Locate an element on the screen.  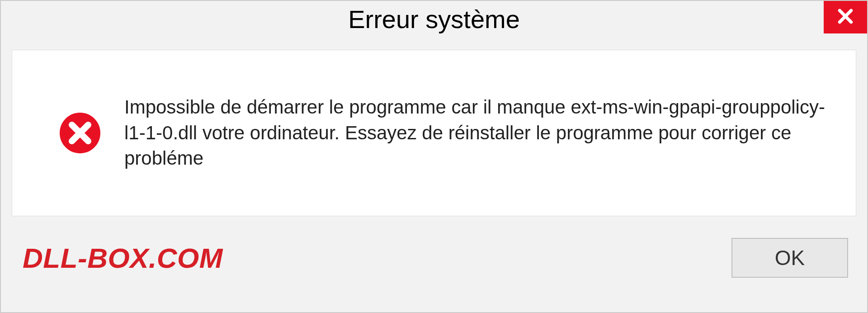
footer: DLL-BOX.COM OK is located at coordinates (434, 258).